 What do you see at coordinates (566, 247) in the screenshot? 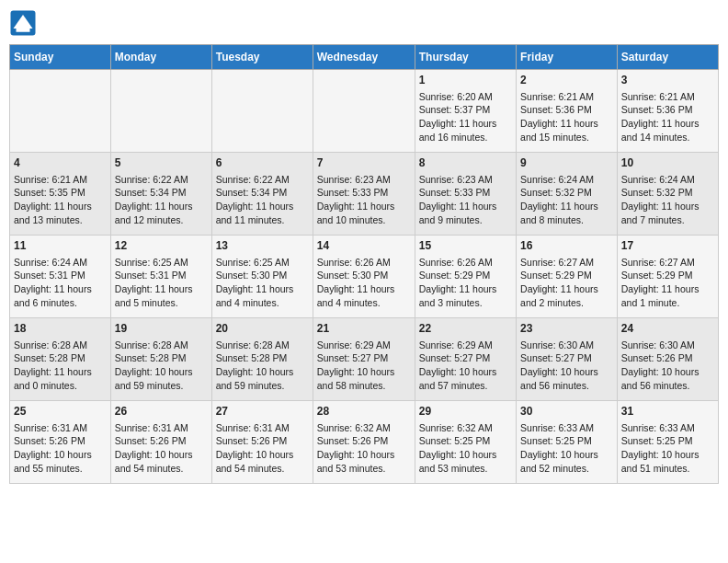
I see `day-number: 16` at bounding box center [566, 247].